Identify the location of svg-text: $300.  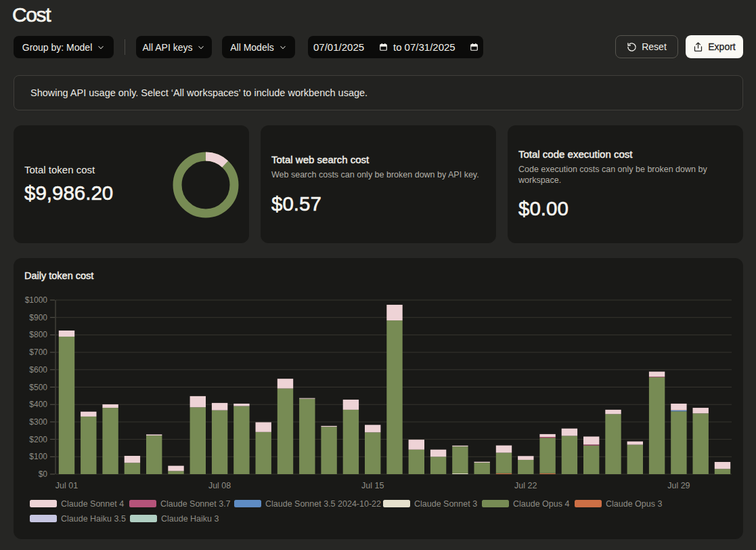
(38, 422).